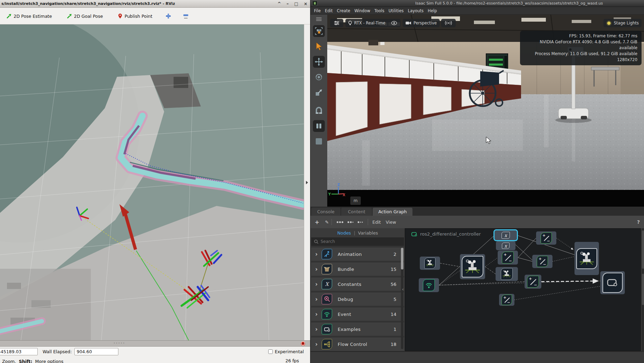 The image size is (644, 363). What do you see at coordinates (186, 15) in the screenshot?
I see `minus-icon` at bounding box center [186, 15].